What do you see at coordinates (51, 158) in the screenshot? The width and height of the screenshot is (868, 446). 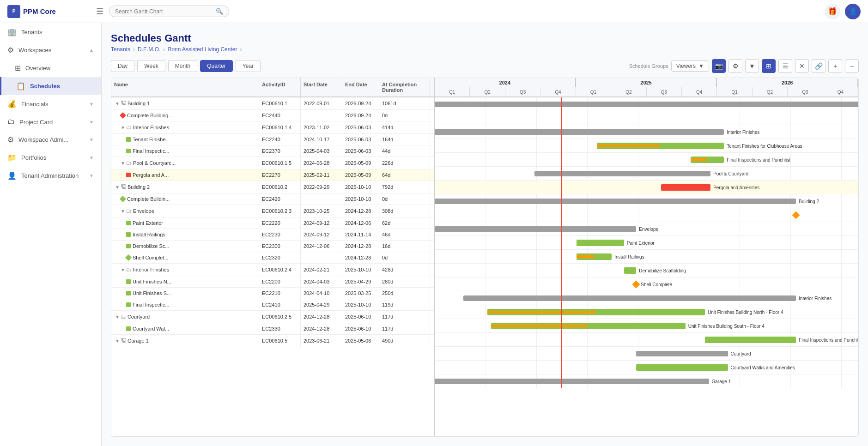 I see `sidebar-item-portfolios: 📁 Portfolios ▼` at bounding box center [51, 158].